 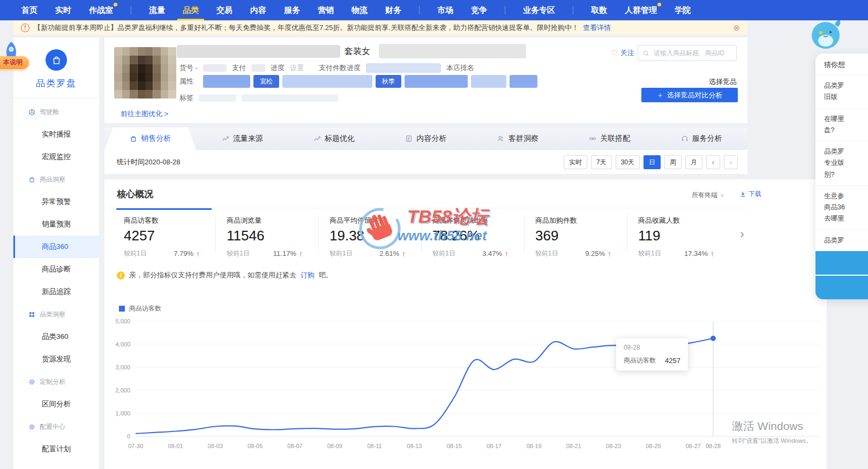 What do you see at coordinates (267, 236) in the screenshot?
I see `stat-card-1: 商品浏览量 11546 较前1日11.17%↑` at bounding box center [267, 236].